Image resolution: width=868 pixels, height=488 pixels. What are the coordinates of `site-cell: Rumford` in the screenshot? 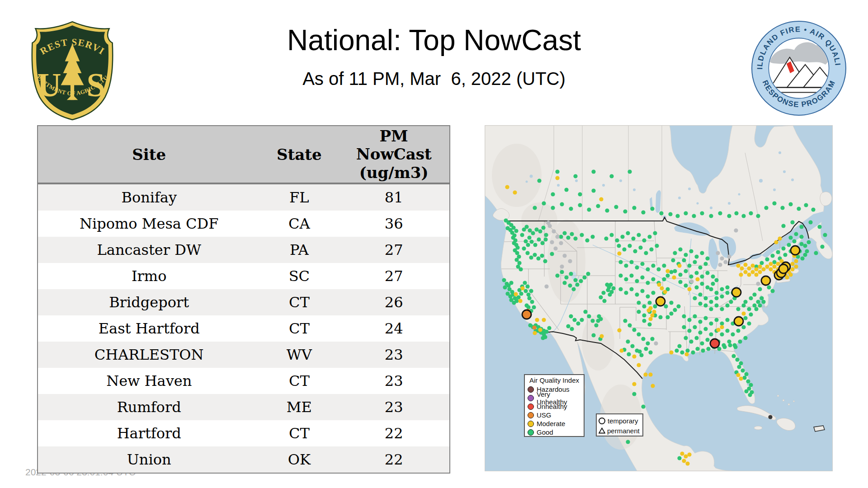 It's located at (149, 407).